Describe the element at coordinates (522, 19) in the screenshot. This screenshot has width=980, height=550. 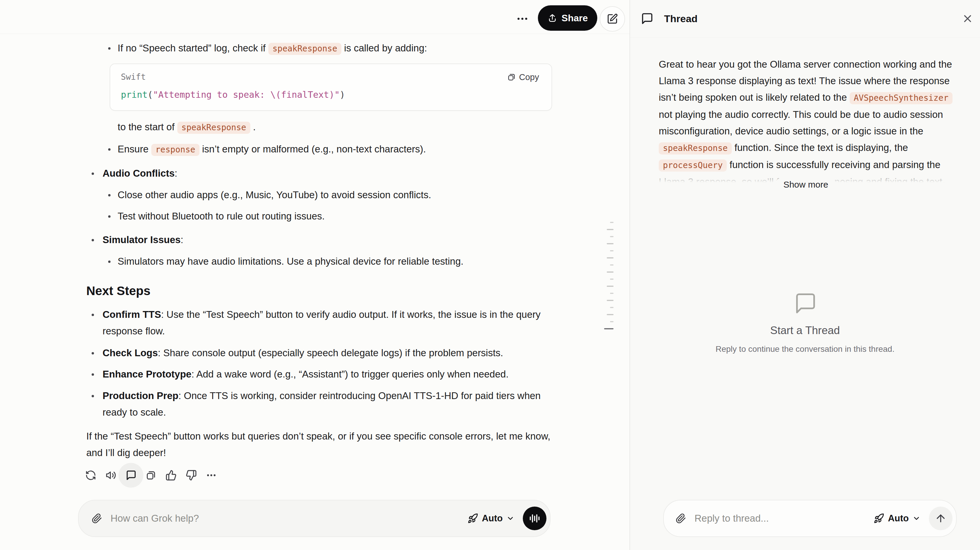
I see `more-options-button` at that location.